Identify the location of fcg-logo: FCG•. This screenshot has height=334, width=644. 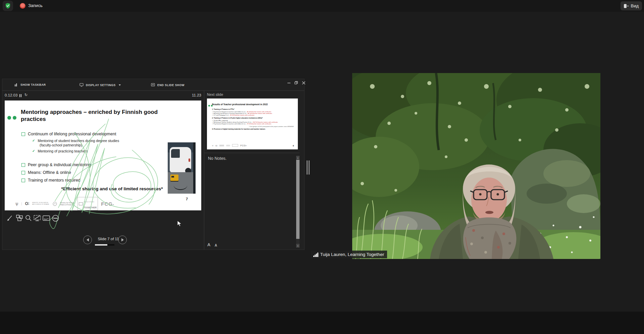
(107, 204).